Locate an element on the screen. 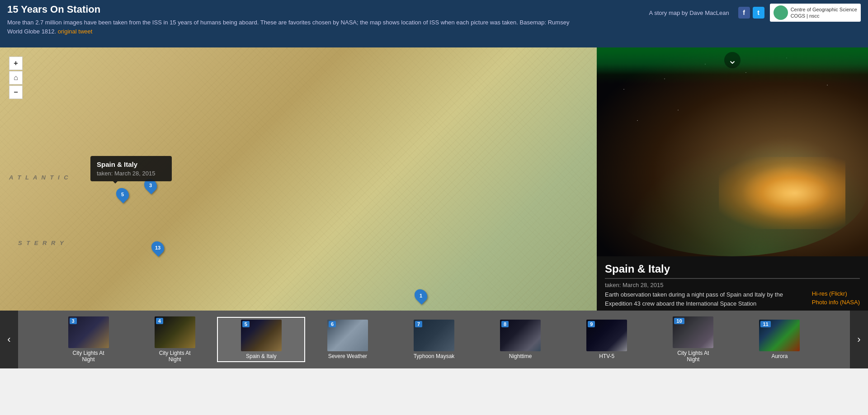 This screenshot has height=415, width=868. marker-pin-5: 5 is located at coordinates (123, 194).